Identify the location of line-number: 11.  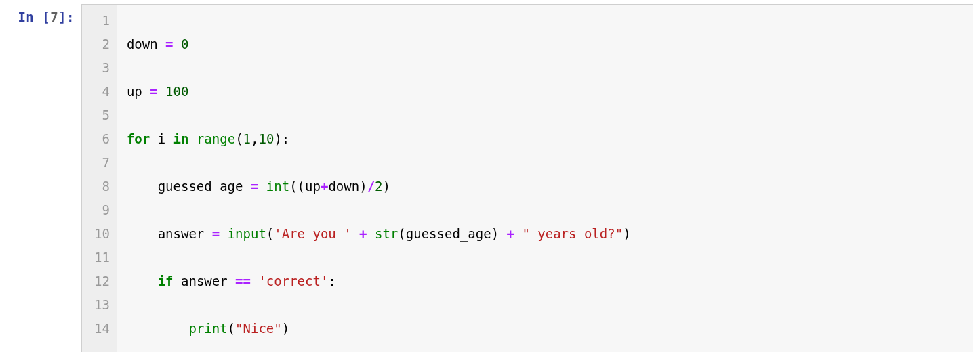
(102, 257).